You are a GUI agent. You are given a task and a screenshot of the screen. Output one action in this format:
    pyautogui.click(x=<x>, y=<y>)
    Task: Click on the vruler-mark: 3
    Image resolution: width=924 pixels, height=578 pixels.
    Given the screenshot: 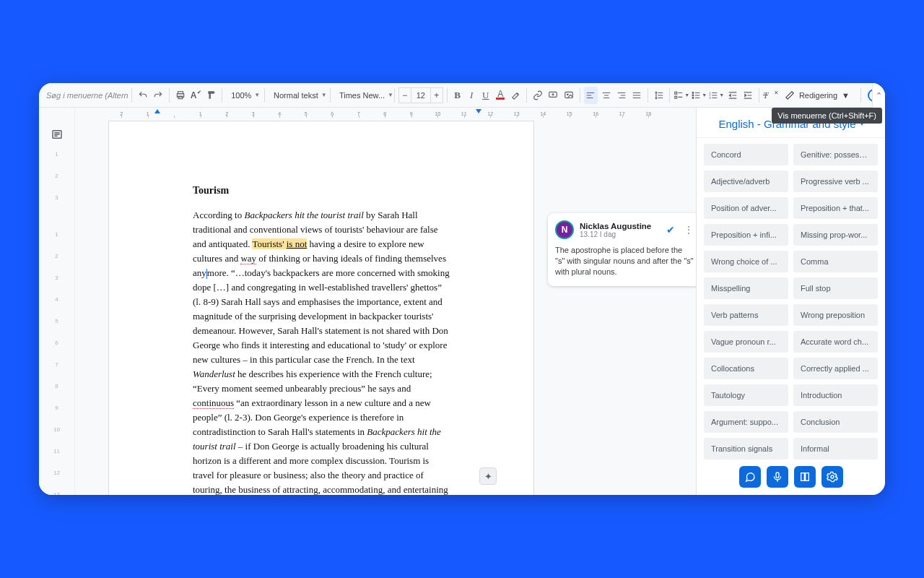 What is the action you would take?
    pyautogui.click(x=56, y=277)
    